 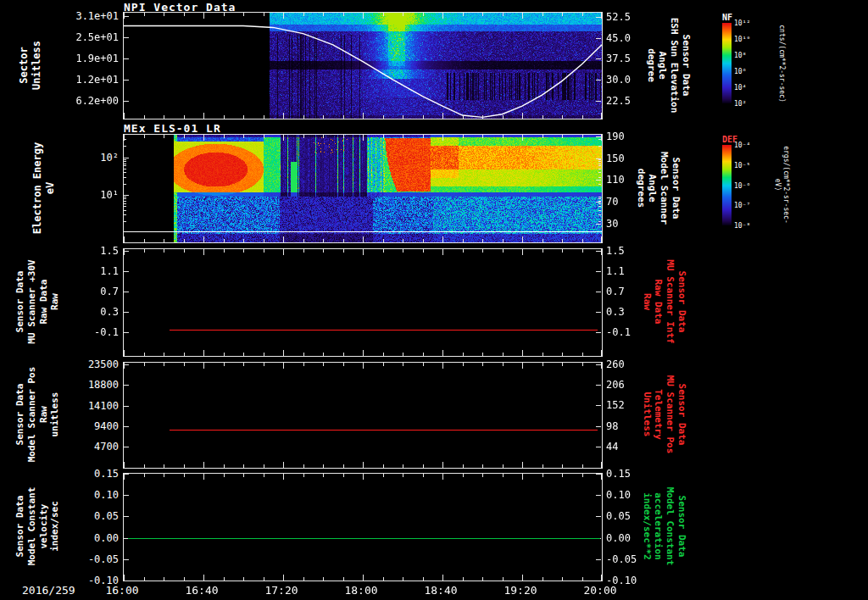 What do you see at coordinates (743, 186) in the screenshot?
I see `colorbar-tick-label: 10⁻⁶` at bounding box center [743, 186].